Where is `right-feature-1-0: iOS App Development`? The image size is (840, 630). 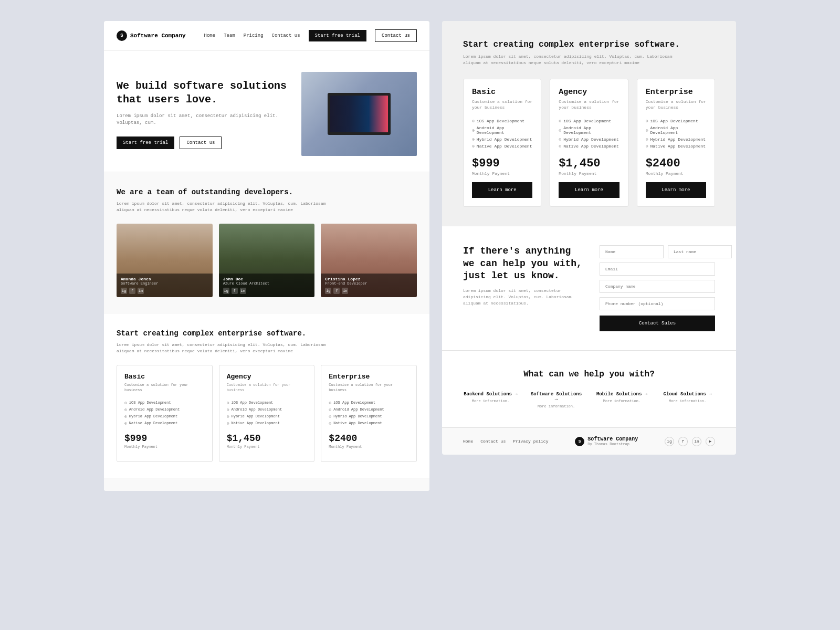 right-feature-1-0: iOS App Development is located at coordinates (589, 121).